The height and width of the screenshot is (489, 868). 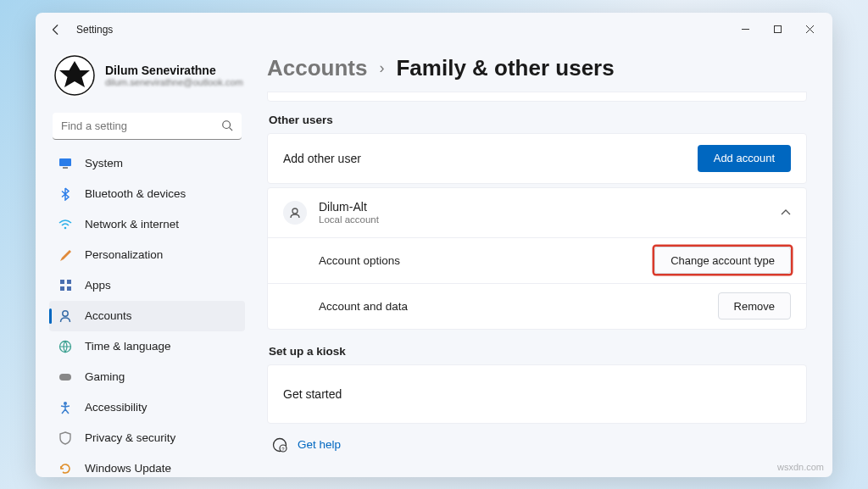 I want to click on section-strip, so click(x=537, y=97).